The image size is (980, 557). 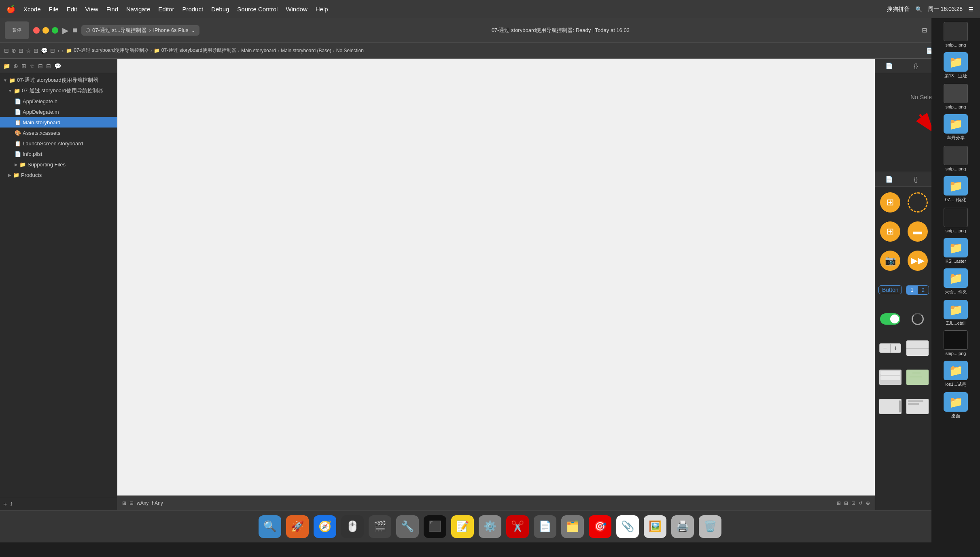 What do you see at coordinates (518, 527) in the screenshot?
I see `dock-xmind: ✂️` at bounding box center [518, 527].